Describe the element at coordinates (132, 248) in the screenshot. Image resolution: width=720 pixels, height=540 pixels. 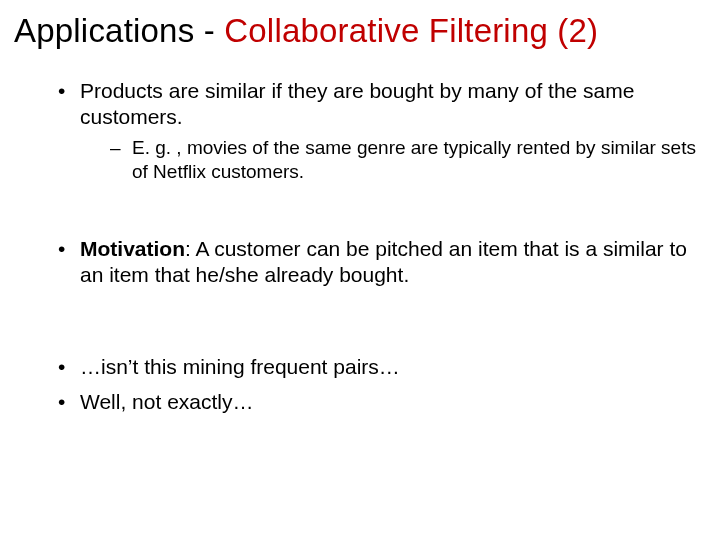
I see `bullet-label-motivation: Motivation` at that location.